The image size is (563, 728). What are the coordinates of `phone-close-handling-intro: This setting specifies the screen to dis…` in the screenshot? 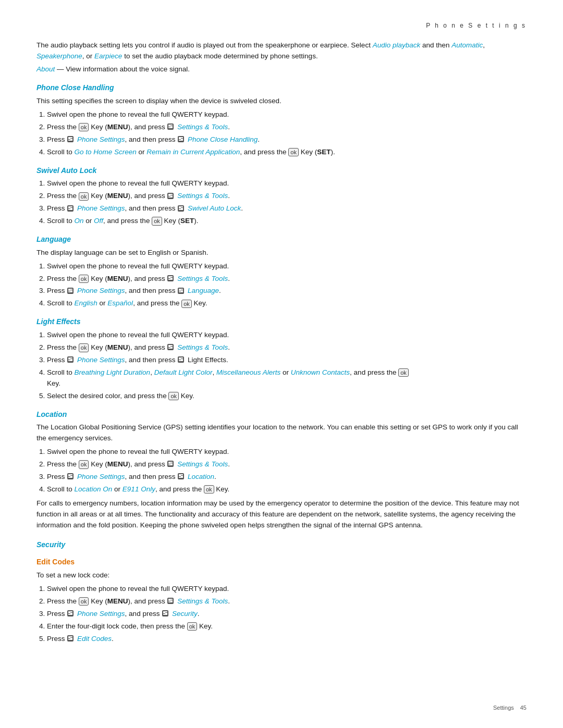 It's located at (282, 101).